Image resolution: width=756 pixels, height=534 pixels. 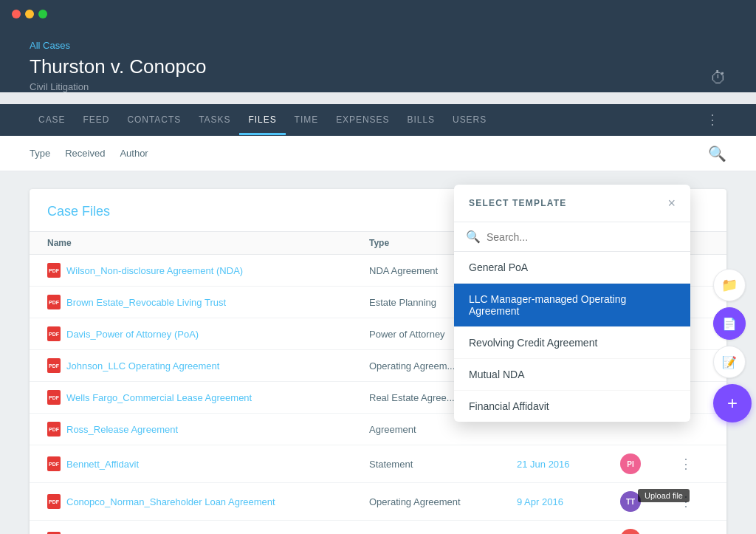 I want to click on filter-bar: Type Received Author 🔍, so click(x=378, y=154).